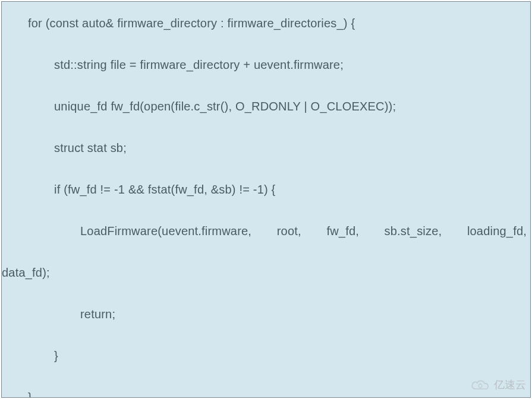 This screenshot has width=532, height=399. Describe the element at coordinates (266, 106) in the screenshot. I see `code-line: unique_fd fw_fd(open(file.c_str(), O_RDO…` at that location.